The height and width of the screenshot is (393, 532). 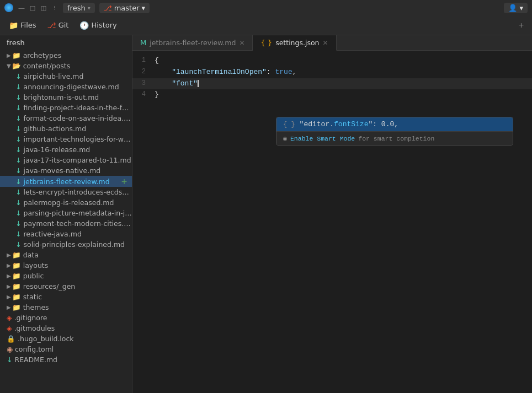 I want to click on sidebar-item-resources-gen: ▶ 📁 resources/_gen, so click(x=66, y=287).